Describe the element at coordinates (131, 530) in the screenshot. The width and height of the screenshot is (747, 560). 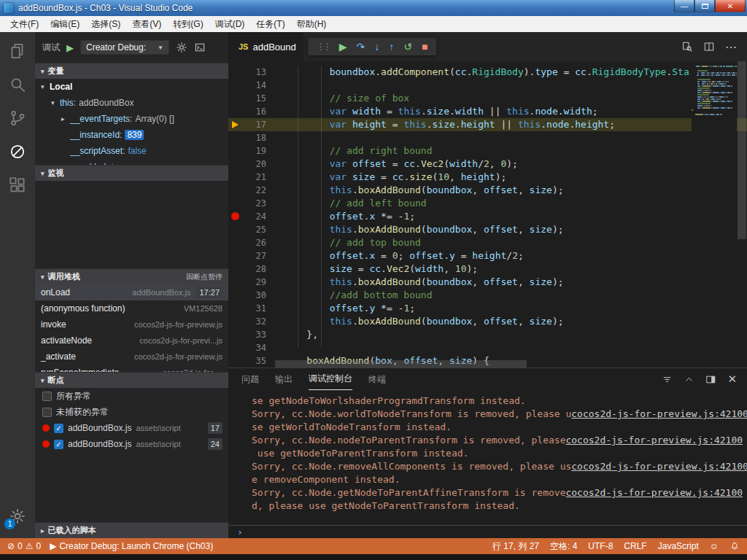
I see `section-header-loaded-scripts: ▸ 已载入的脚本` at that location.